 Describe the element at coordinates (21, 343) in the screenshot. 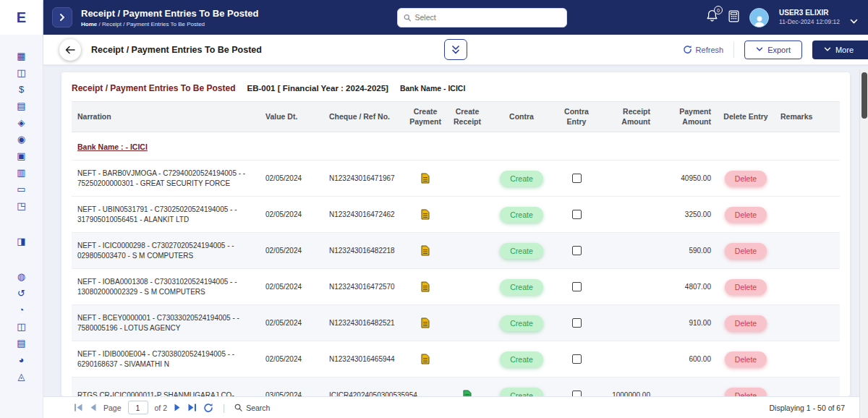

I see `documents-icon: ▤` at that location.